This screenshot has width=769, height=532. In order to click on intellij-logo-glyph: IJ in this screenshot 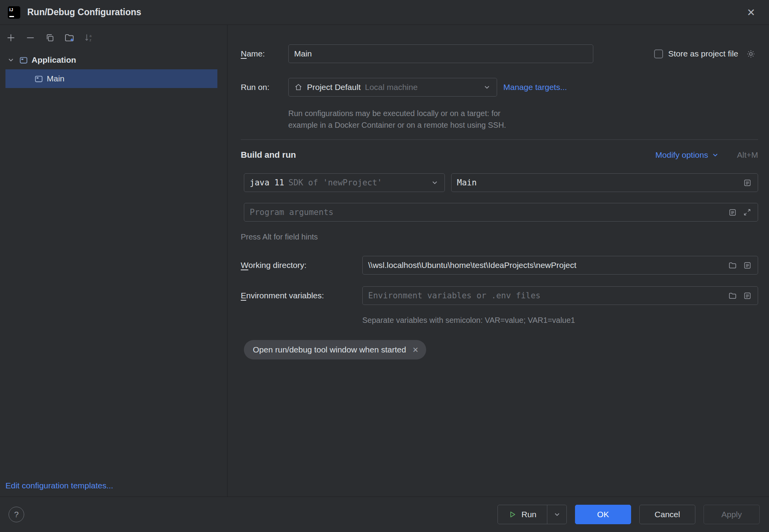, I will do `click(11, 10)`.